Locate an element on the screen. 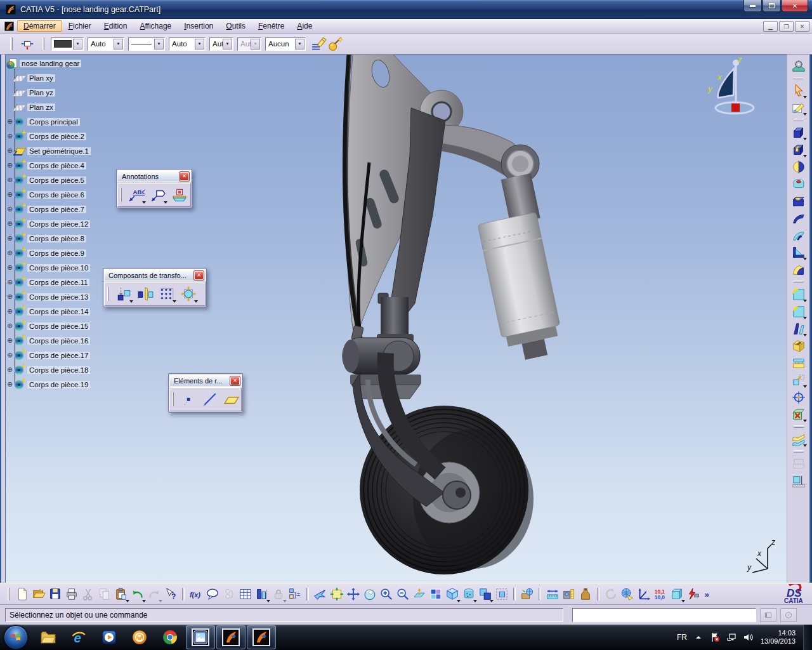 The image size is (812, 650). save-icon is located at coordinates (55, 594).